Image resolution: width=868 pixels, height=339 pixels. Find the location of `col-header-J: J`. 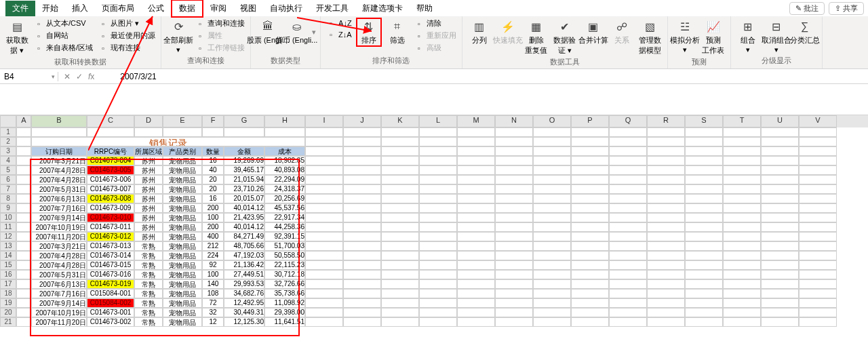

col-header-J: J is located at coordinates (362, 121).